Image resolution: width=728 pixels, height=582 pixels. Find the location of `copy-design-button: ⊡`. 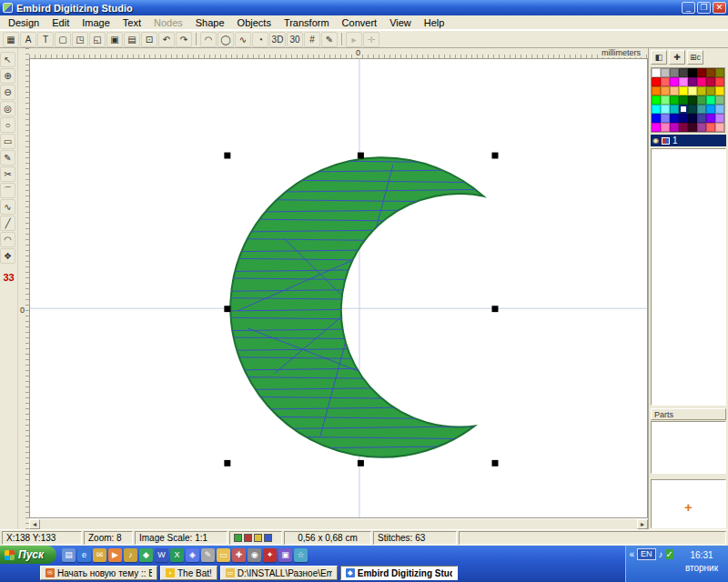

copy-design-button: ⊡ is located at coordinates (149, 40).